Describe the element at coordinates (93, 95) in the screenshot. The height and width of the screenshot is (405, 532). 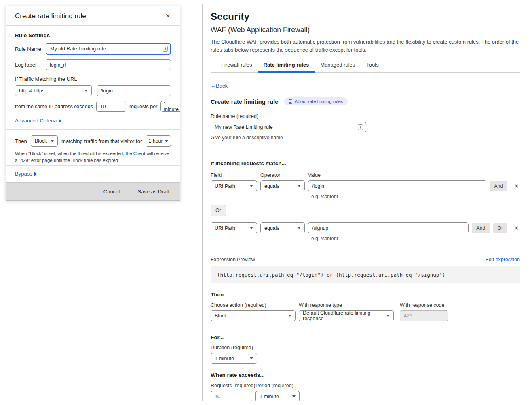
I see `dialog-body: Rule Settings Rule Name Log label If Tra…` at that location.